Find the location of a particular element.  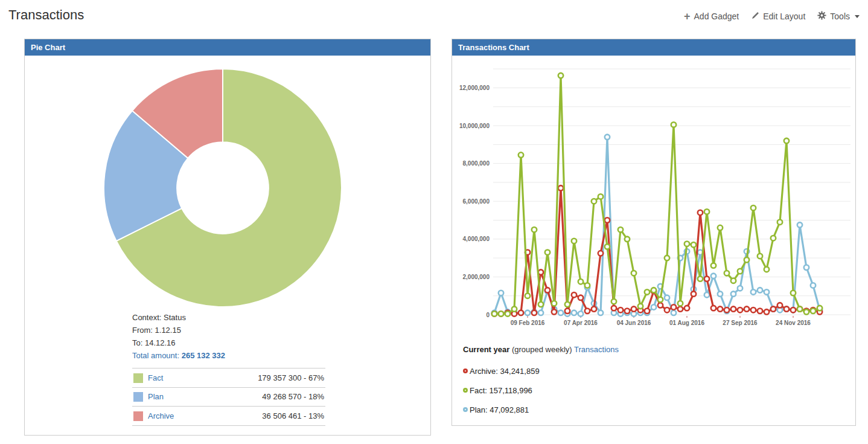

dashboard-toolbar: + Add Gadget Edit Layout Tools is located at coordinates (771, 16).